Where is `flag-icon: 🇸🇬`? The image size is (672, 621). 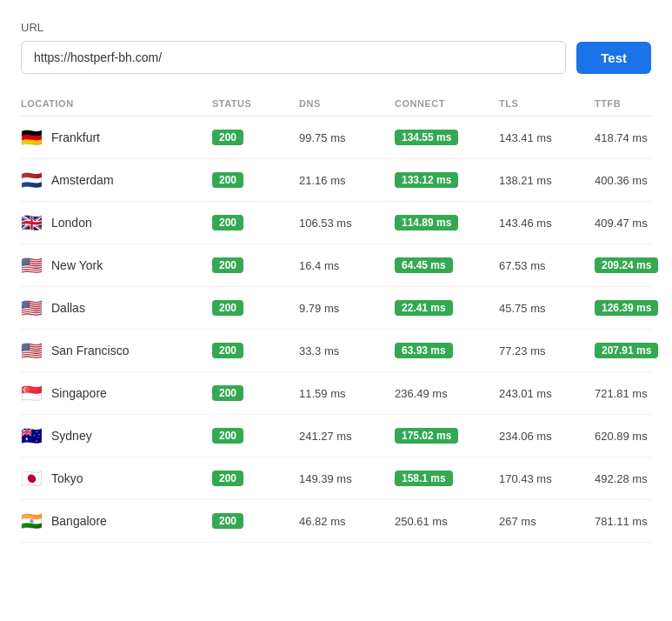 flag-icon: 🇸🇬 is located at coordinates (31, 393).